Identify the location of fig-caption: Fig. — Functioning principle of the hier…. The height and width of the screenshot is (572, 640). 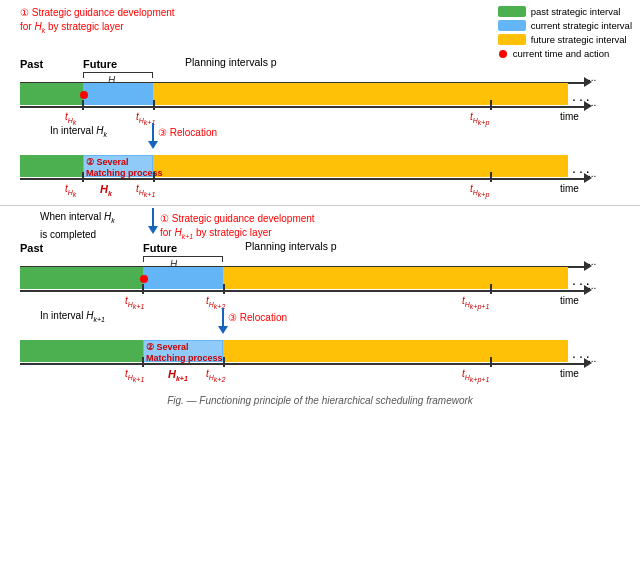
(320, 400).